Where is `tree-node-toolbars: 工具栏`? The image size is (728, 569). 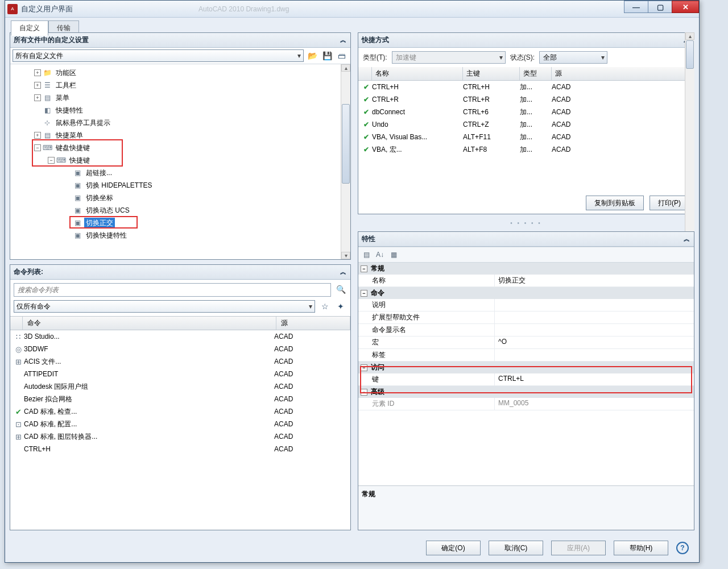 tree-node-toolbars: 工具栏 is located at coordinates (66, 85).